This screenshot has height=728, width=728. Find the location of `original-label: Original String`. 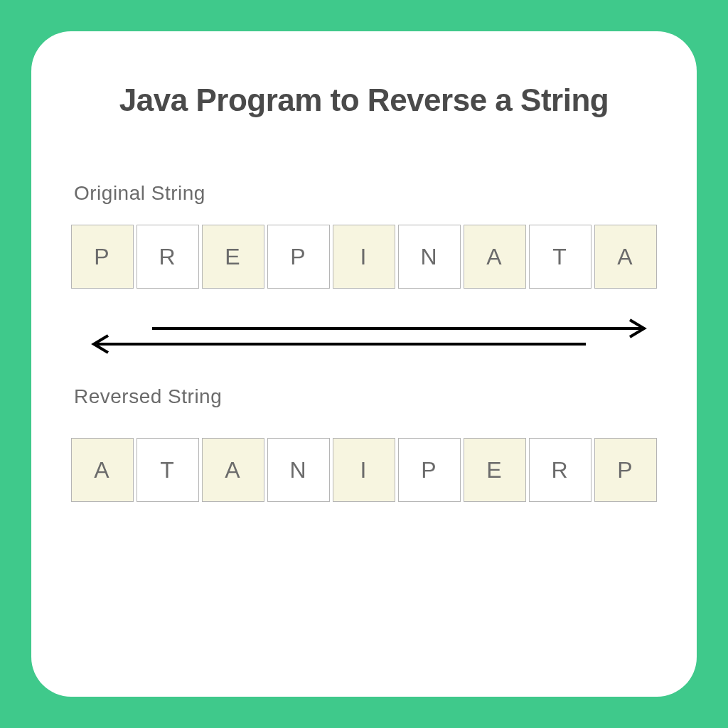

original-label: Original String is located at coordinates (365, 193).